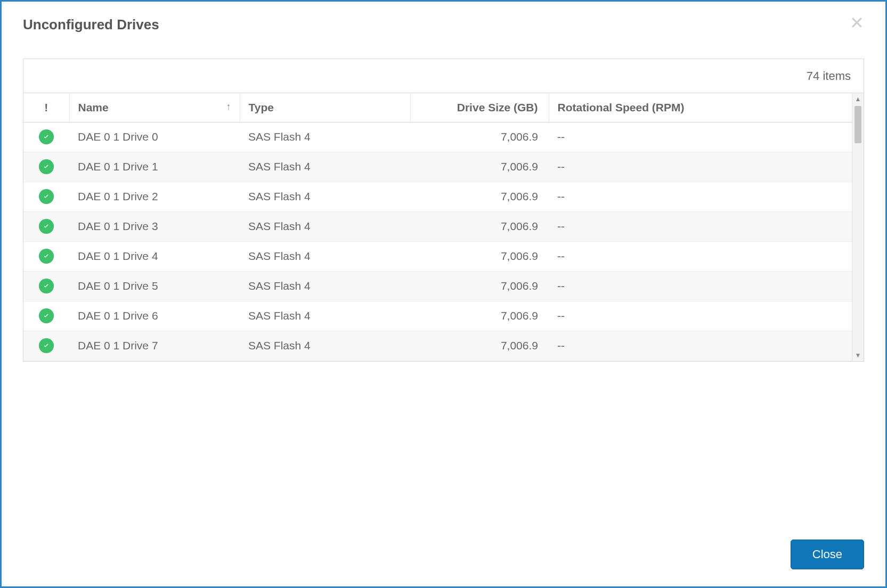 Image resolution: width=887 pixels, height=588 pixels. I want to click on scroll-up-icon: ▲, so click(858, 99).